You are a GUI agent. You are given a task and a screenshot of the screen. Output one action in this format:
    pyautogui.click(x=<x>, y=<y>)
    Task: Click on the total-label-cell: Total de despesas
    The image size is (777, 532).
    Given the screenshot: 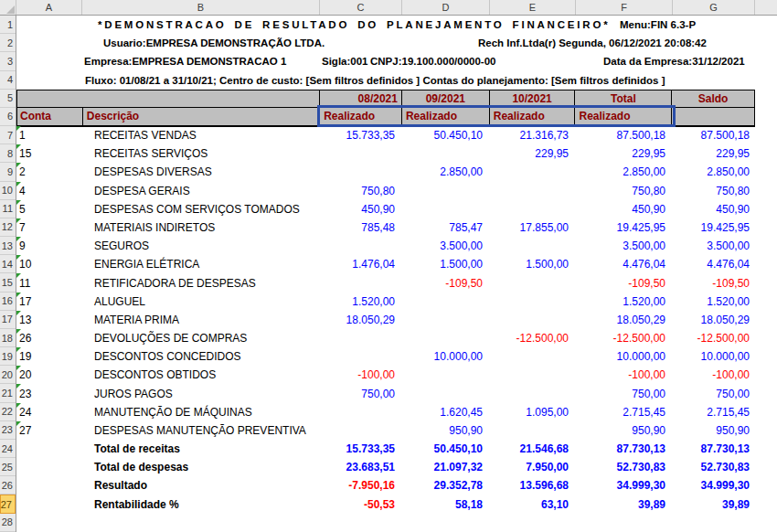 What is the action you would take?
    pyautogui.click(x=201, y=467)
    